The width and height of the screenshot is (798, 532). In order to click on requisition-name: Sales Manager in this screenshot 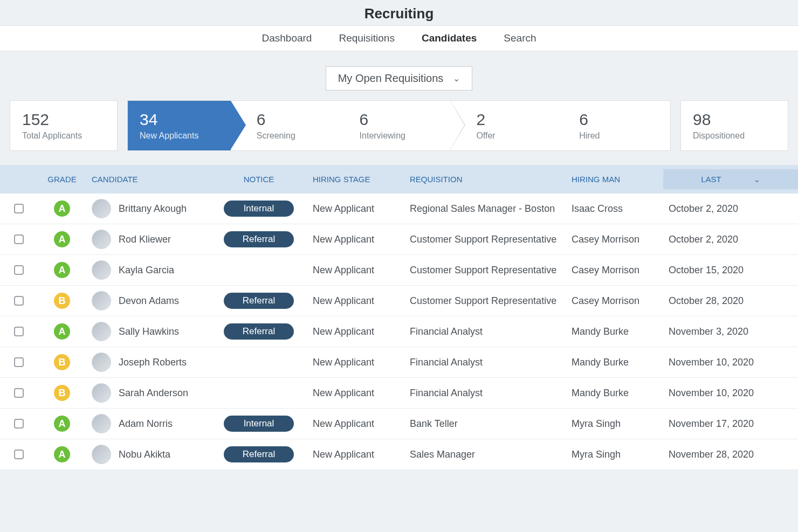, I will do `click(485, 455)`.